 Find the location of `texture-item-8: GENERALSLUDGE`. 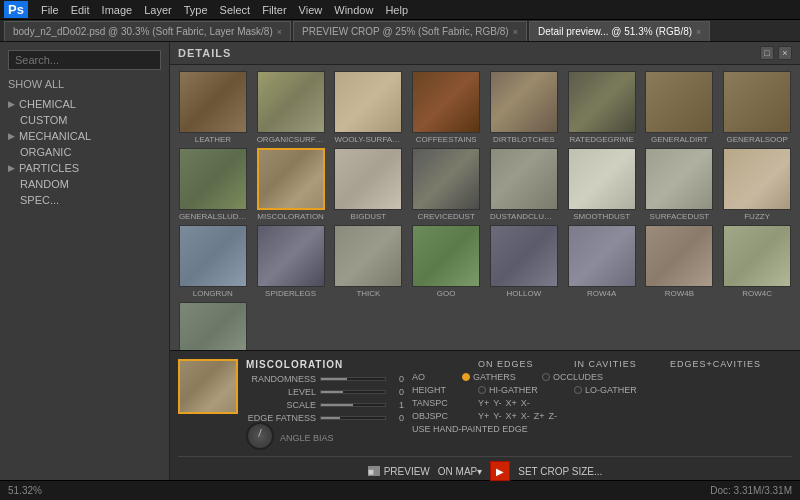

texture-item-8: GENERALSLUDGE is located at coordinates (213, 184).